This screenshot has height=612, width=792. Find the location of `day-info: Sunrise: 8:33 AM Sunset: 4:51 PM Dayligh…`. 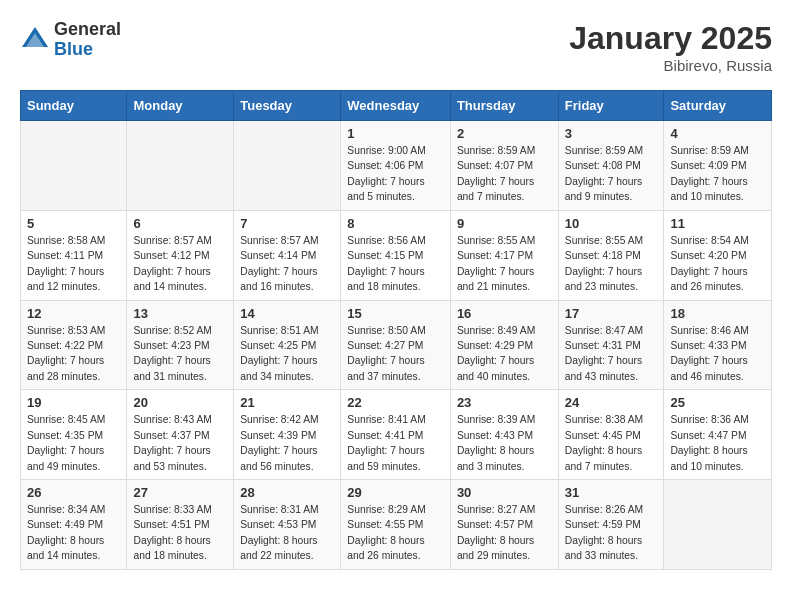

day-info: Sunrise: 8:33 AM Sunset: 4:51 PM Dayligh… is located at coordinates (180, 533).